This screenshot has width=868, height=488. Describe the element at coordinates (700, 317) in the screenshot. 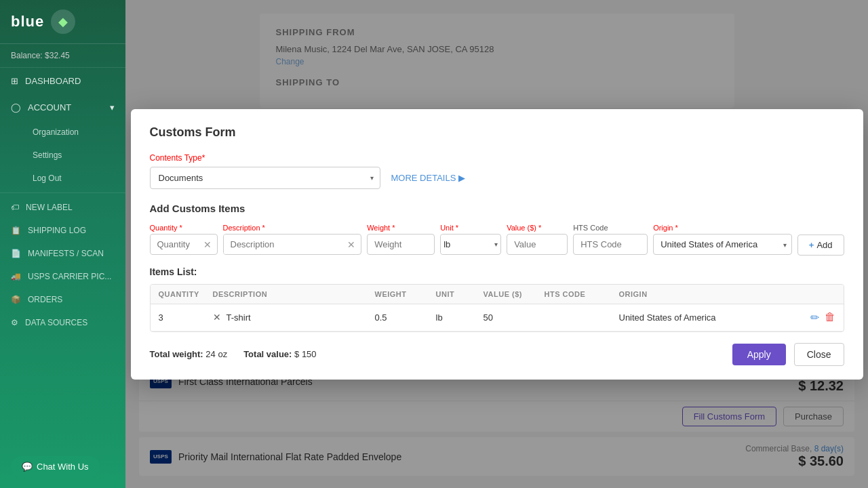

I see `row-origin: United States of America` at that location.